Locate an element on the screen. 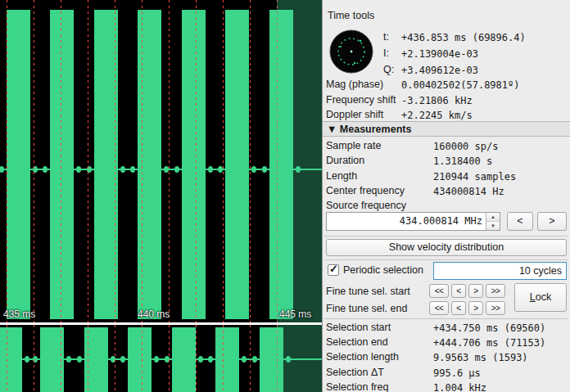  show-velocity-distribution-button: Show velocity distribution is located at coordinates (446, 247).